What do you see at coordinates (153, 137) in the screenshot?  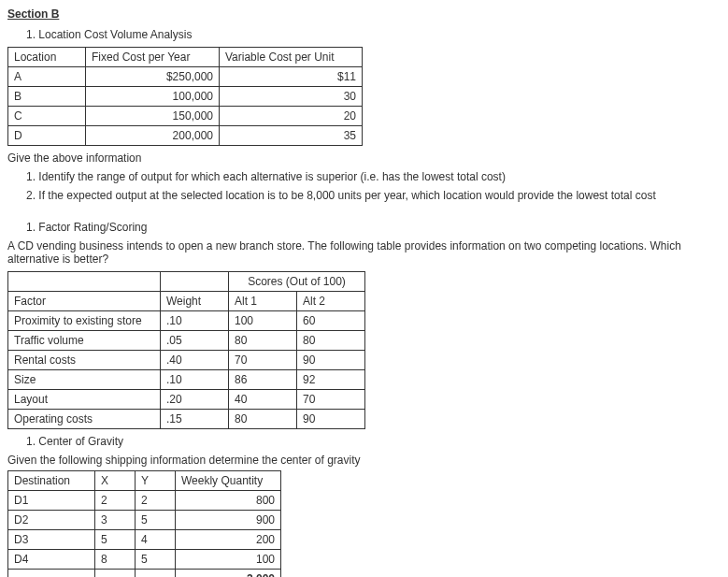 I see `cell: 200,000` at bounding box center [153, 137].